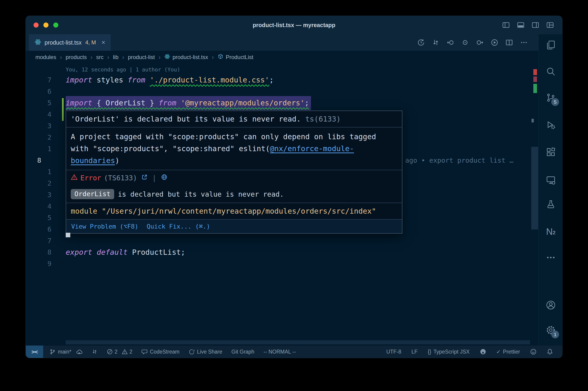  Describe the element at coordinates (282, 241) in the screenshot. I see `code-line: 7` at that location.